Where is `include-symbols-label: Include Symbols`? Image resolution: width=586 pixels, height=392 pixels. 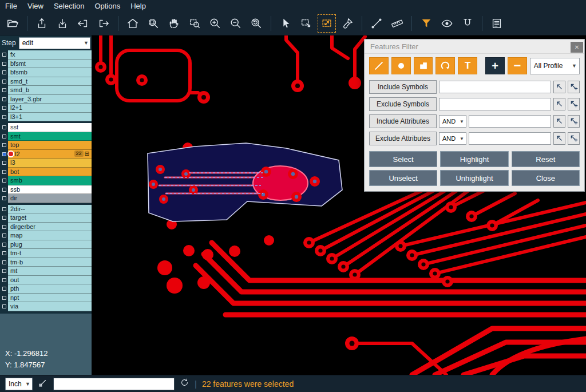 include-symbols-label: Include Symbols is located at coordinates (403, 87).